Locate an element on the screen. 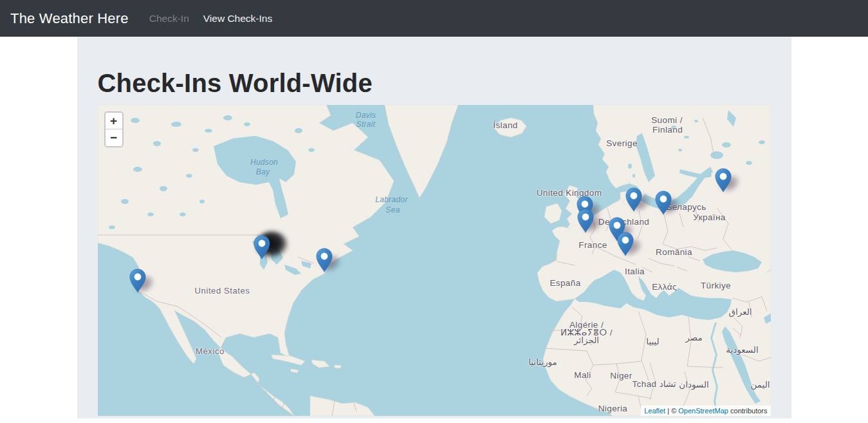 The height and width of the screenshot is (423, 868). openstreetmap-link: OpenStreetMap is located at coordinates (703, 411).